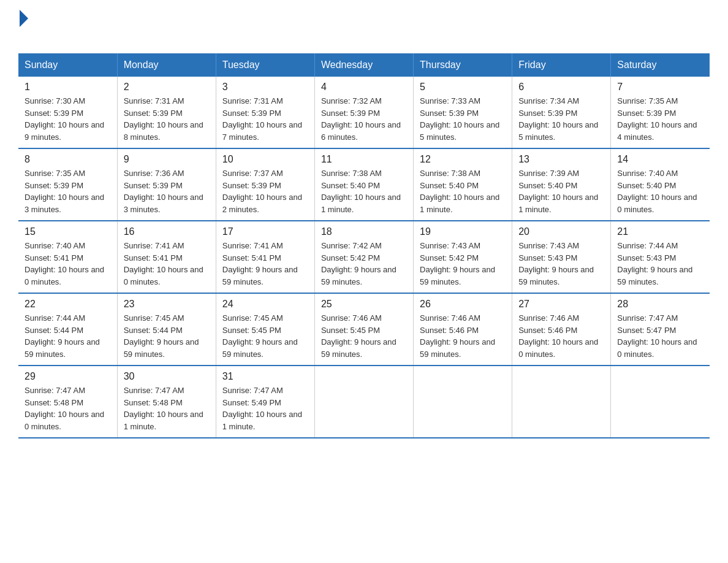 This screenshot has height=563, width=728. Describe the element at coordinates (661, 185) in the screenshot. I see `calendar-cell: 14Sunrise: 7:40 AMSunset: 5:40 PMDayligh…` at that location.